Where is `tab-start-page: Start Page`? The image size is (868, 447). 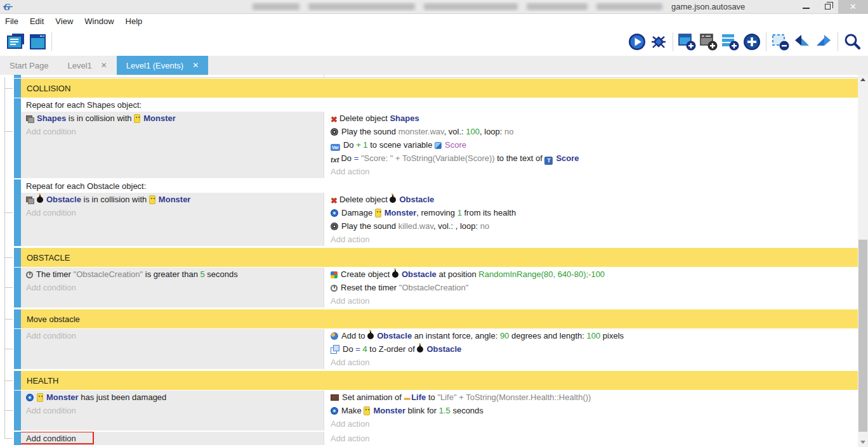
tab-start-page: Start Page is located at coordinates (29, 65).